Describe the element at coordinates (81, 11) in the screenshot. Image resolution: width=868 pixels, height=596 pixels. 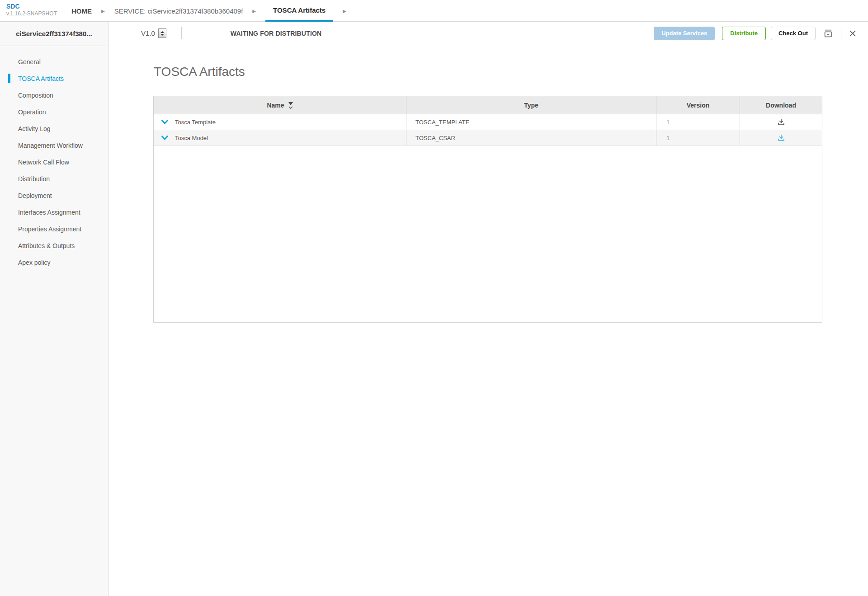
I see `breadcrumb-home: HOME` at that location.